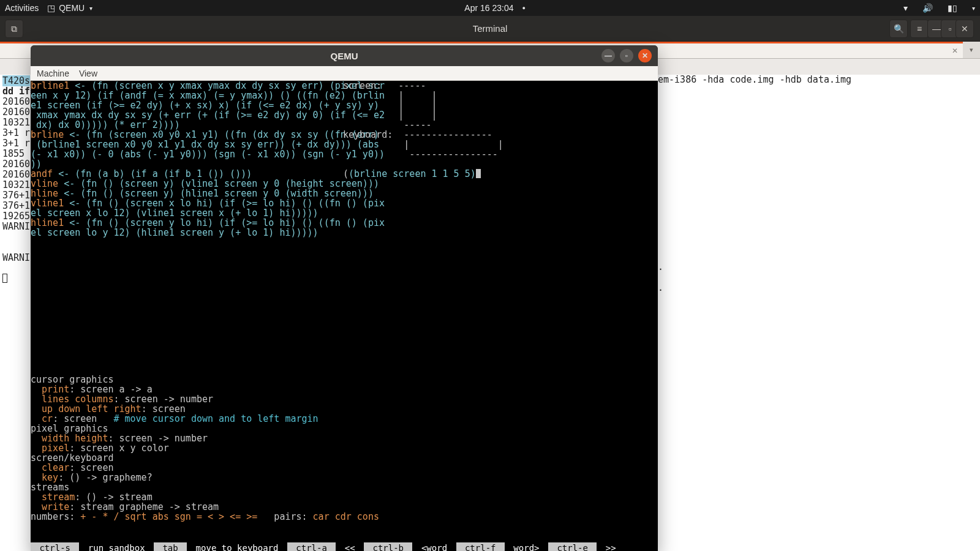  Describe the element at coordinates (572, 547) in the screenshot. I see `statusbar-ctrl-e: ctrl-e` at that location.